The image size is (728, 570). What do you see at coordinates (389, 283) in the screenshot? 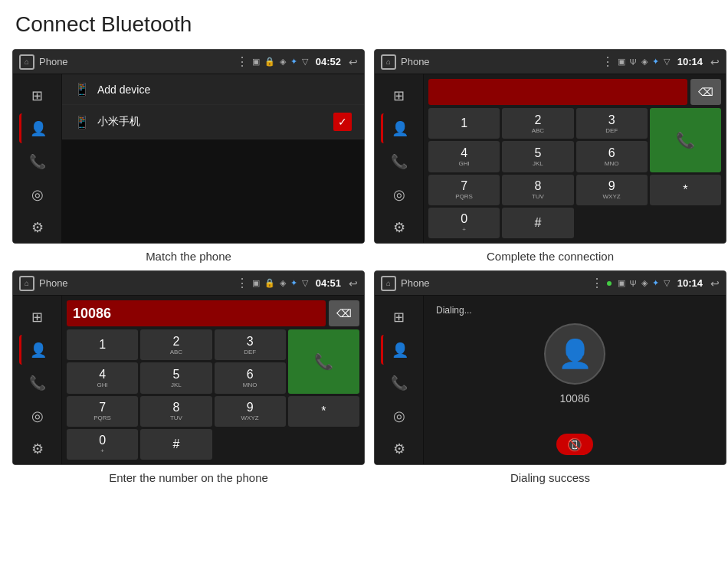
I see `home-icon-4: ⌂` at bounding box center [389, 283].